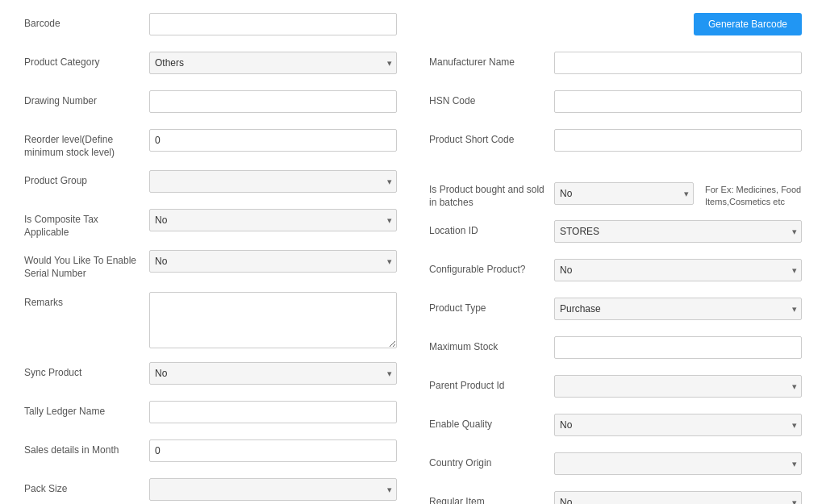 Image resolution: width=826 pixels, height=504 pixels. I want to click on drawing-number-row: Drawing Number, so click(211, 104).